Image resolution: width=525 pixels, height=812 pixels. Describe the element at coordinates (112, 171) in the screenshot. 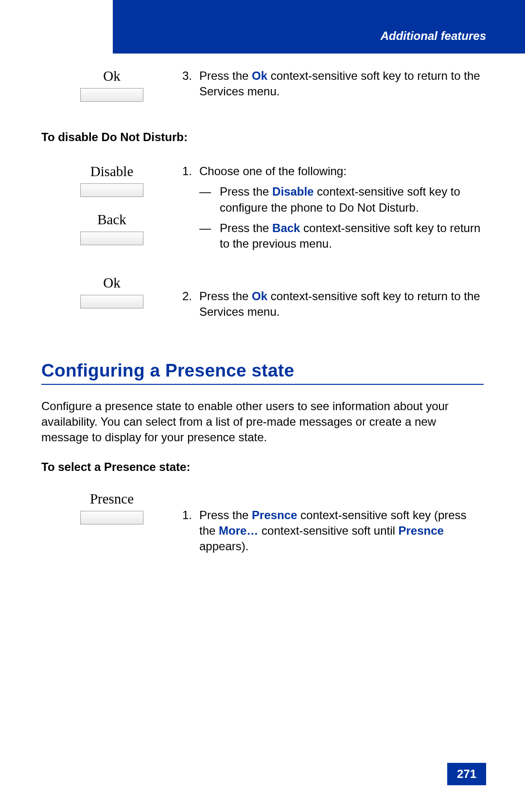

I see `softkey-label: Disable` at that location.